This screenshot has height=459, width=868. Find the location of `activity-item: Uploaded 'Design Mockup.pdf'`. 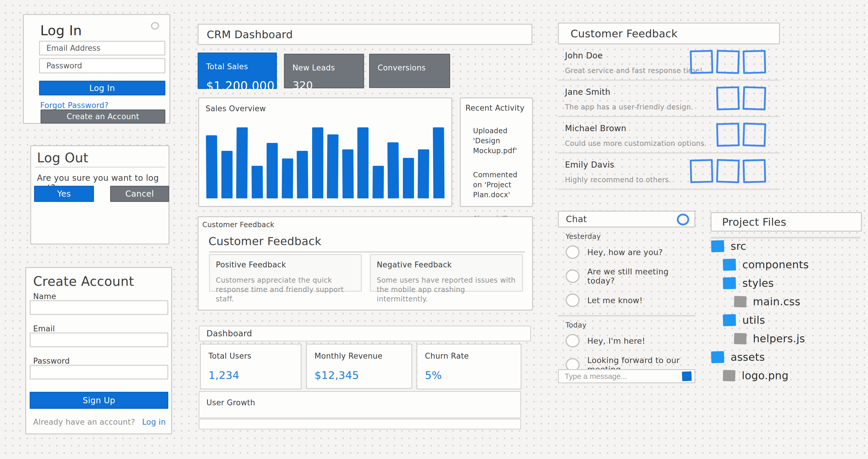

activity-item: Uploaded 'Design Mockup.pdf' is located at coordinates (500, 141).